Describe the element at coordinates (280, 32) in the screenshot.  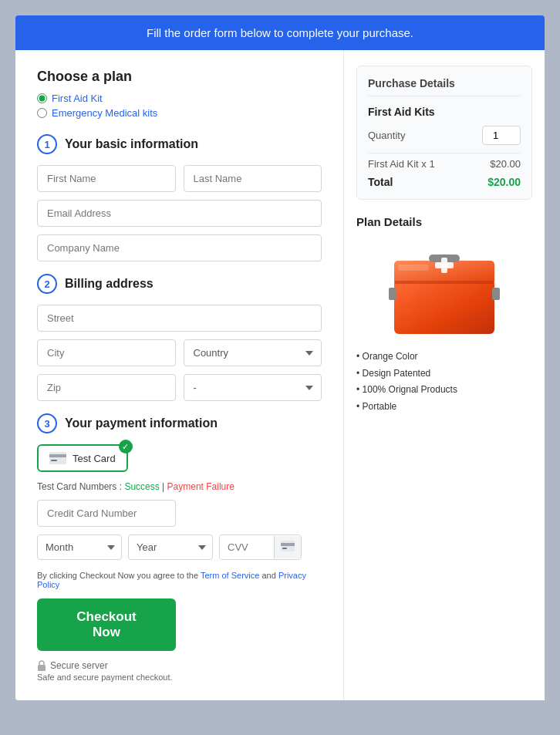
I see `top-banner: Fill the order form below to complete yo…` at that location.